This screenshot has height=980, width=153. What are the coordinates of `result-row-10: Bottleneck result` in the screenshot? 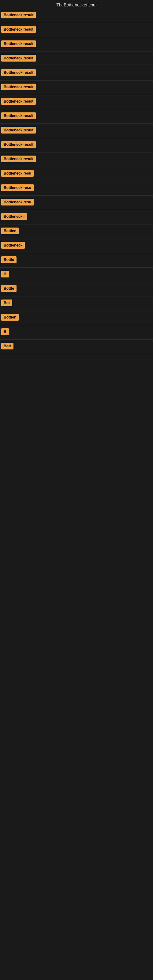 It's located at (76, 145).